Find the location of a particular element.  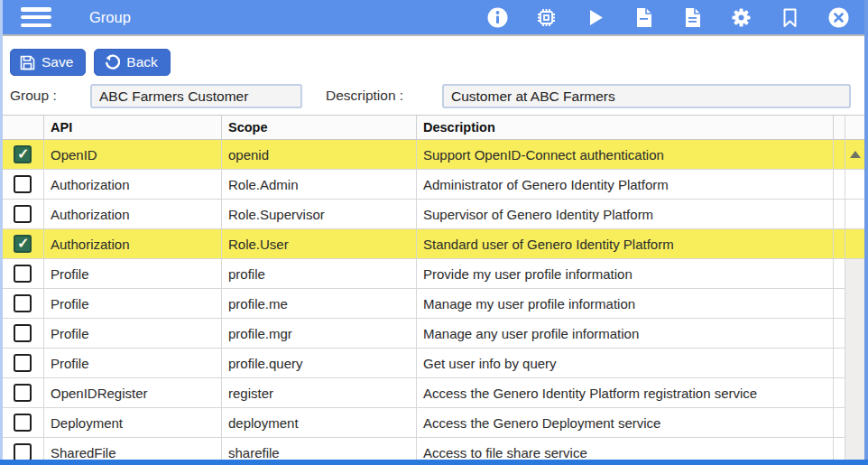

form-row: Group : Description : is located at coordinates (433, 98).